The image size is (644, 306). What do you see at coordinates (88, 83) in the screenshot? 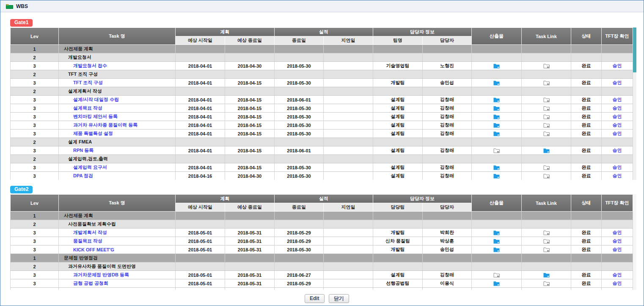
I see `task-name-link: TFT 조직 구성` at bounding box center [88, 83].